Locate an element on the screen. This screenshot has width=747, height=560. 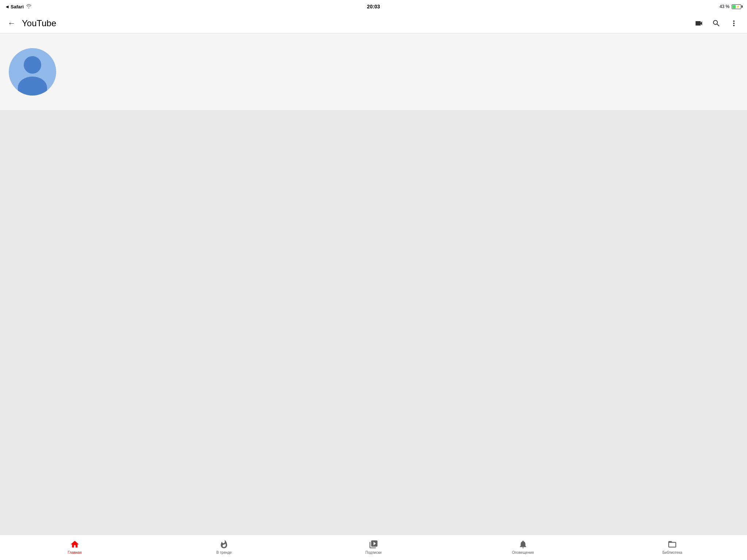
nav-label-library: Библиотека is located at coordinates (672, 553).